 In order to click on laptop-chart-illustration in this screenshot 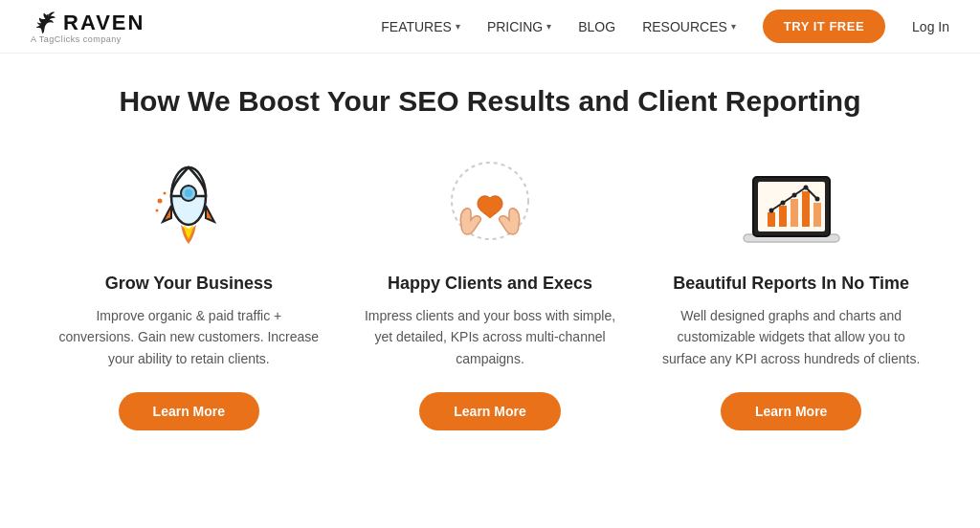, I will do `click(791, 206)`.